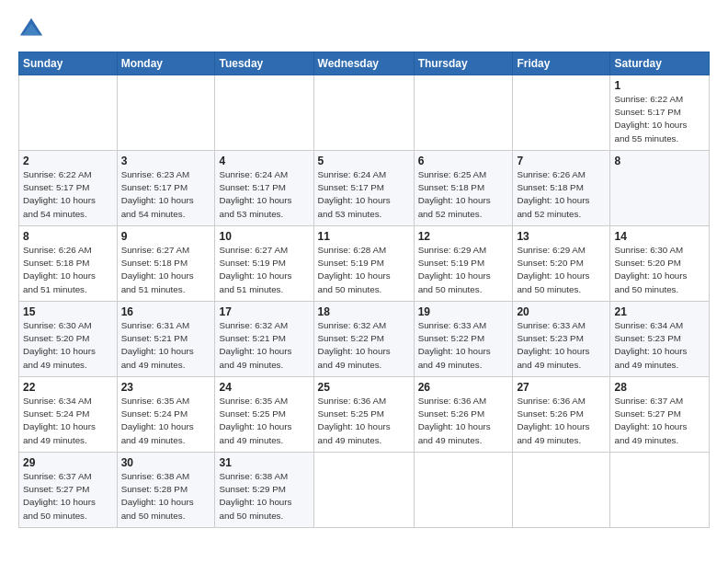 This screenshot has height=563, width=728. What do you see at coordinates (364, 339) in the screenshot?
I see `calendar-cell: 18Sunrise: 6:32 AM Sunset: 5:22 PM Dayli…` at bounding box center [364, 339].